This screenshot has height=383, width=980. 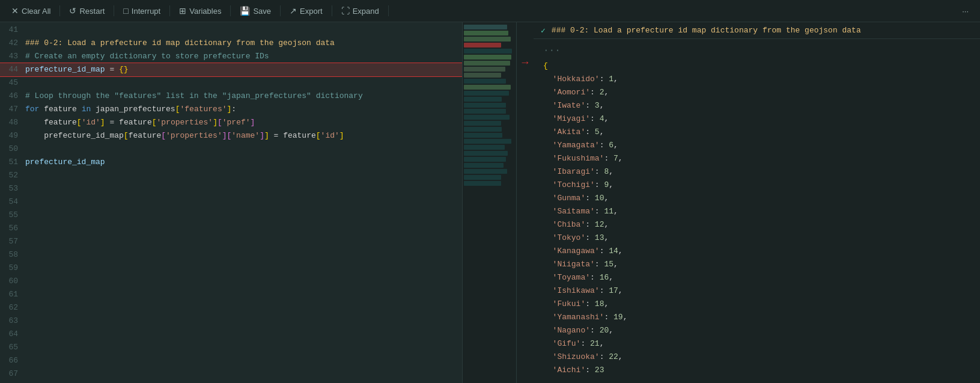 I want to click on line-content: prefecture_id_map[feature['properties'][…, so click(x=244, y=136).